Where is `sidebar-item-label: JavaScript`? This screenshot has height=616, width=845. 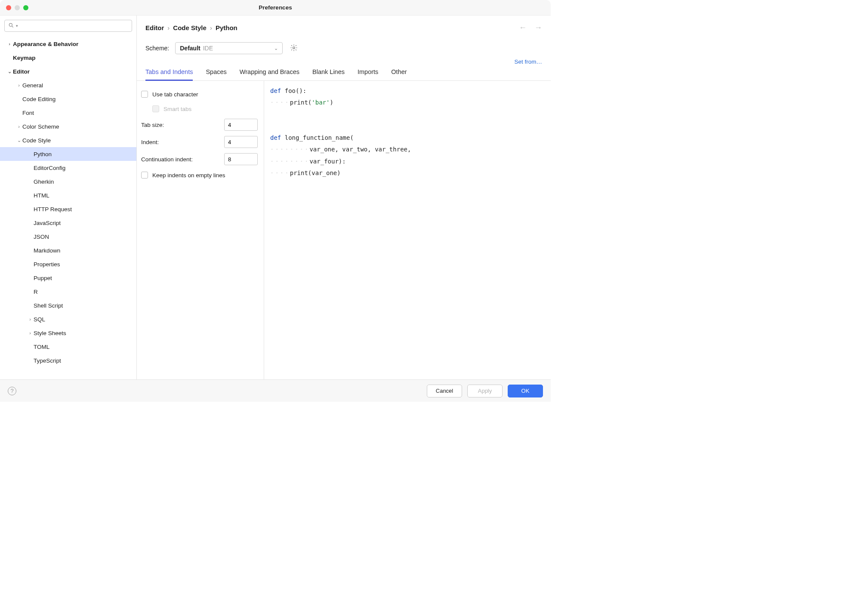
sidebar-item-label: JavaScript is located at coordinates (47, 223).